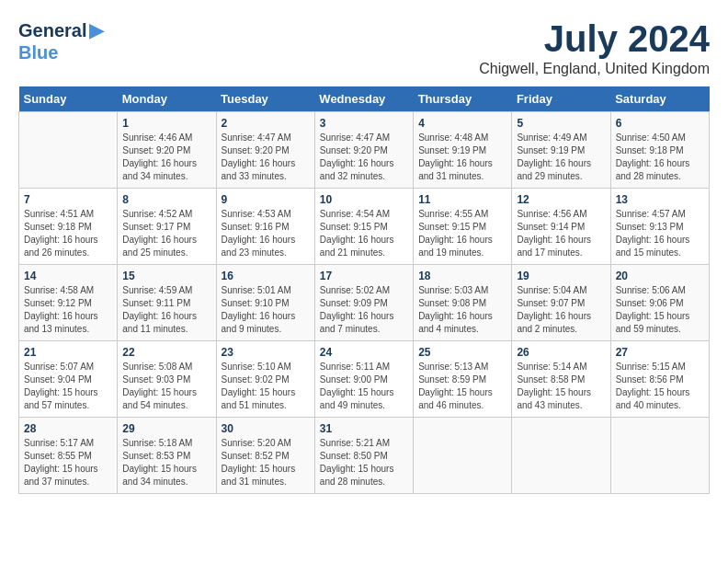 The image size is (728, 563). What do you see at coordinates (266, 200) in the screenshot?
I see `day-number: 9` at bounding box center [266, 200].